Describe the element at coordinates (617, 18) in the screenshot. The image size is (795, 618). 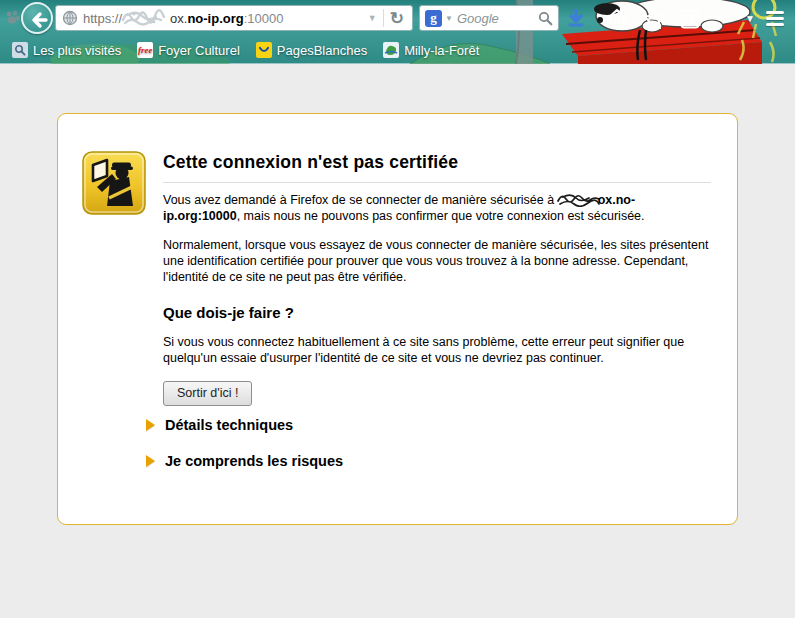
I see `home-icon` at that location.